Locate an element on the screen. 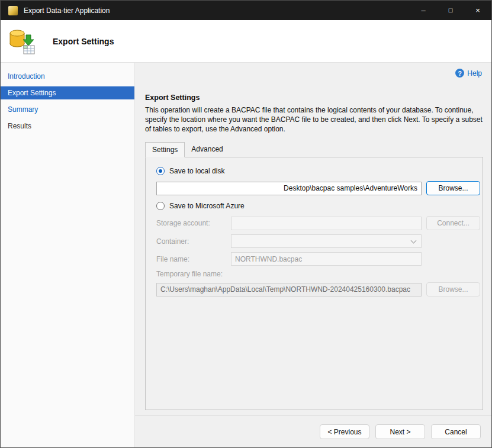 Image resolution: width=492 pixels, height=448 pixels. container-row: Container: is located at coordinates (317, 241).